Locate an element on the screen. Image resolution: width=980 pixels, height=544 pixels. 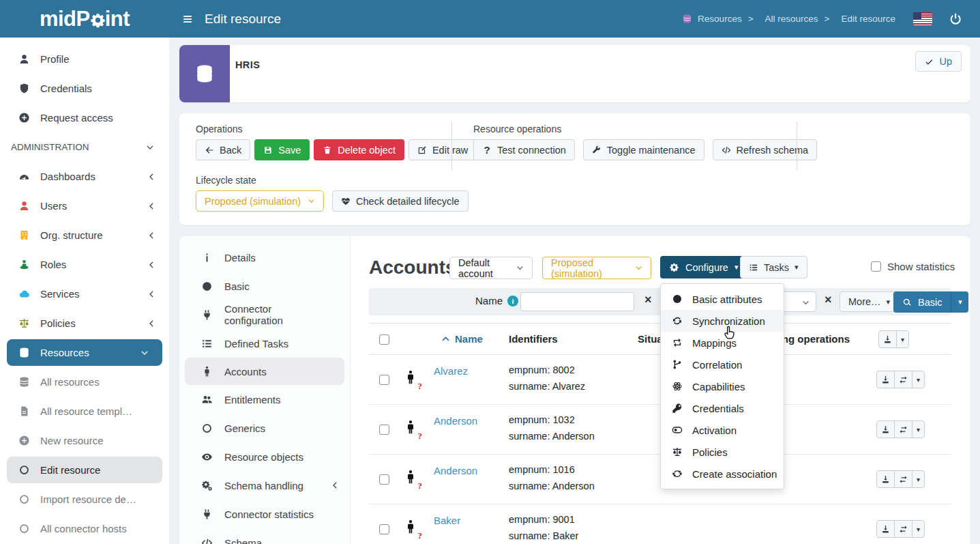
save-button: Save is located at coordinates (282, 150).